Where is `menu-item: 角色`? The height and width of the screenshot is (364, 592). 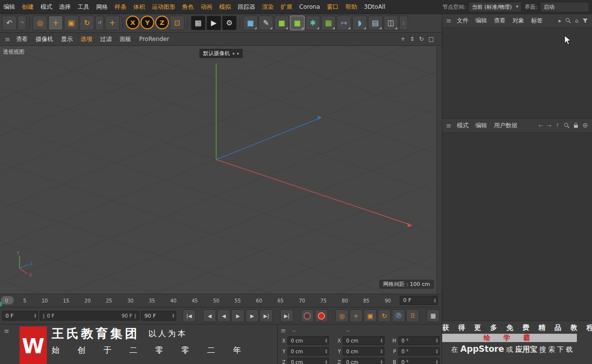 menu-item: 角色 is located at coordinates (188, 7).